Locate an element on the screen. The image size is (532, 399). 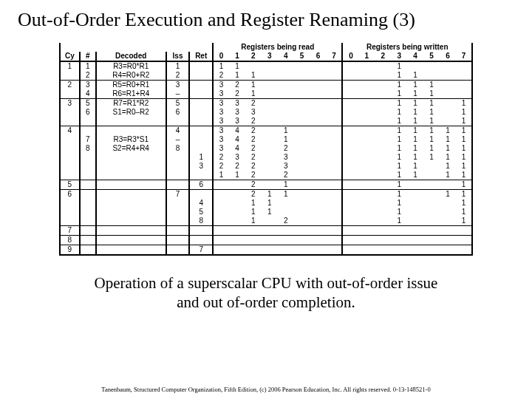
table-row: 6S1=R0–R263331111 is located at coordinates (266, 112).